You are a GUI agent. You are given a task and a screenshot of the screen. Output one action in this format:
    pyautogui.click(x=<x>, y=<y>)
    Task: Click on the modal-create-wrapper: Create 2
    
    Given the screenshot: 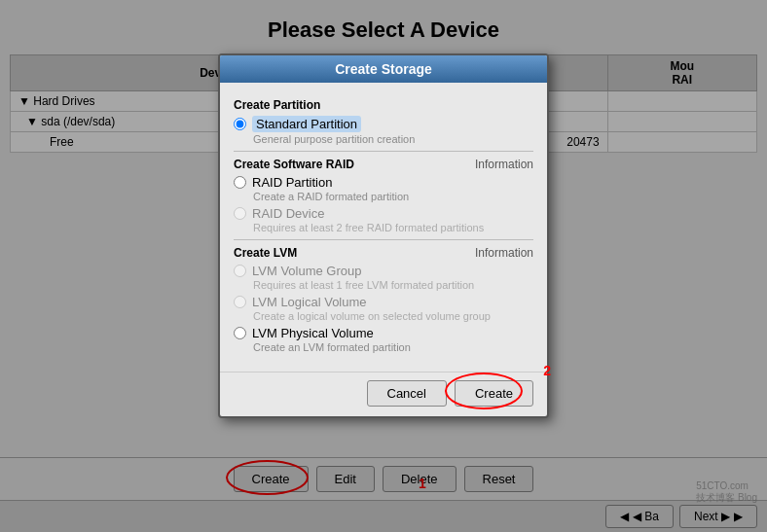 What is the action you would take?
    pyautogui.click(x=494, y=393)
    